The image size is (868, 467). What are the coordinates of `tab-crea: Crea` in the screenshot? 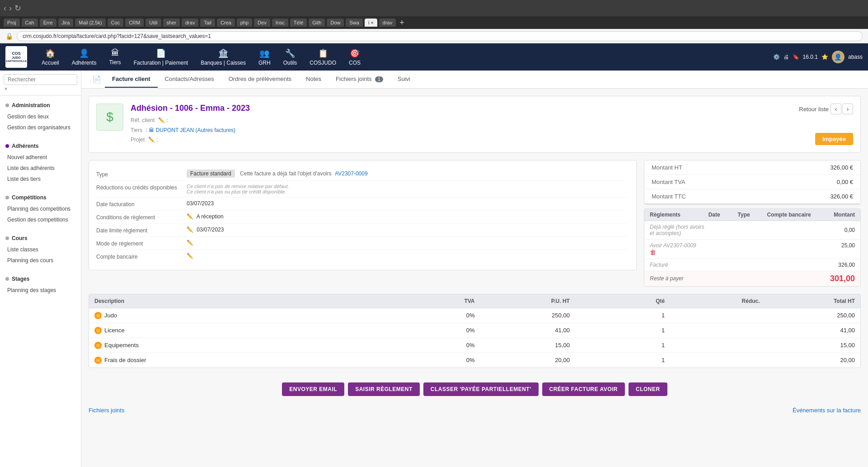 It's located at (226, 23).